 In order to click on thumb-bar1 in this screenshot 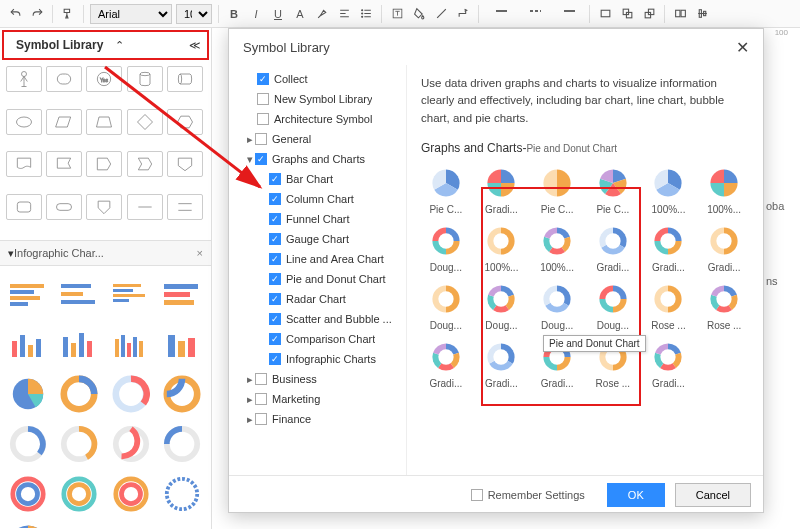, I will do `click(28, 294)`.